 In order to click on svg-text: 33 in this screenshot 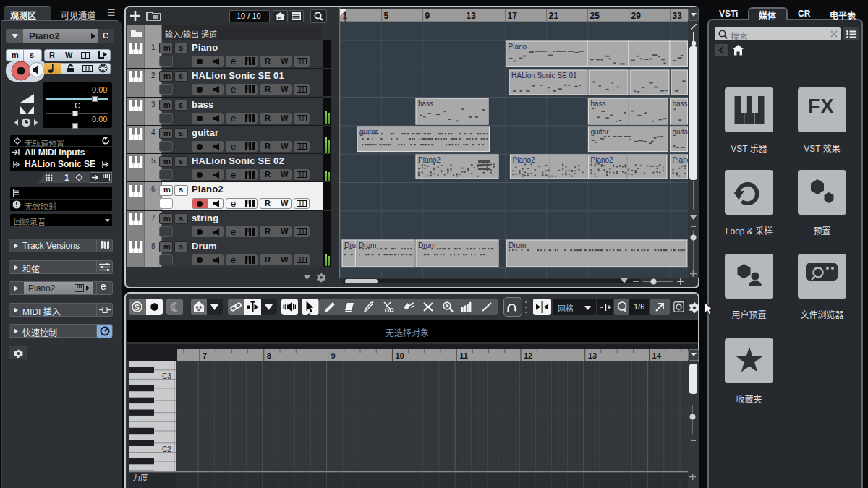, I will do `click(678, 16)`.